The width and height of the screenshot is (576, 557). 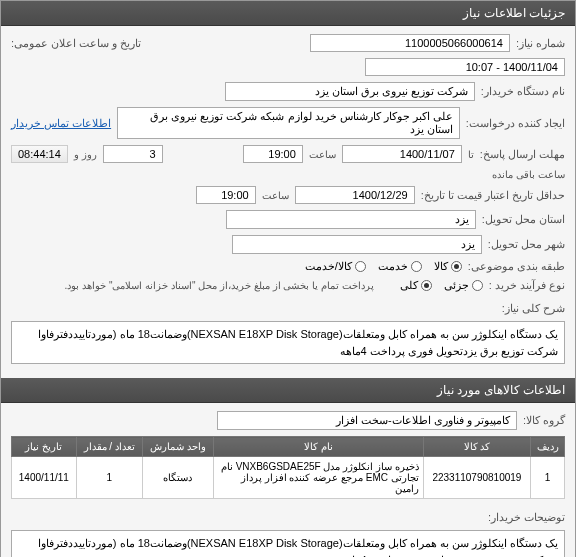 What do you see at coordinates (516, 266) in the screenshot?
I see `pbs-label: طبقه بندی موضوعی:` at bounding box center [516, 266].